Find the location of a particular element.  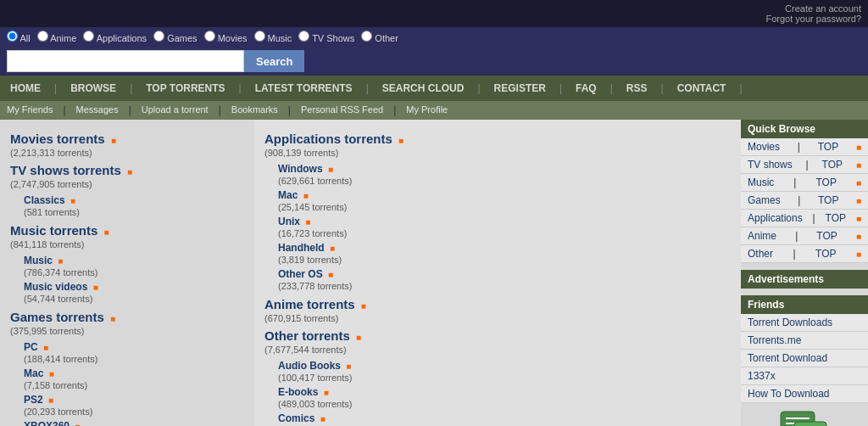

nav-search-cloud: SEARCH CLOUD is located at coordinates (424, 88).